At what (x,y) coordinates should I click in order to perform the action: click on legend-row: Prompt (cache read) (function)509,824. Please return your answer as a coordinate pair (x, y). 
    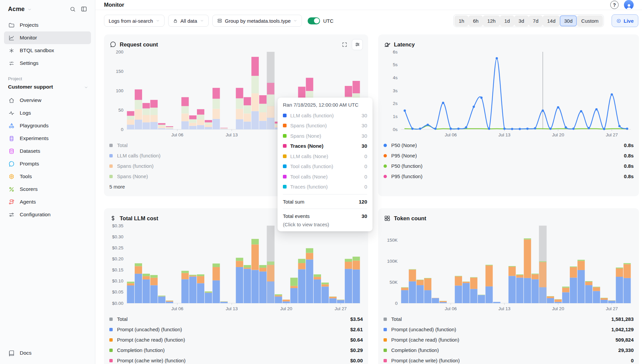
    Looking at the image, I should click on (509, 340).